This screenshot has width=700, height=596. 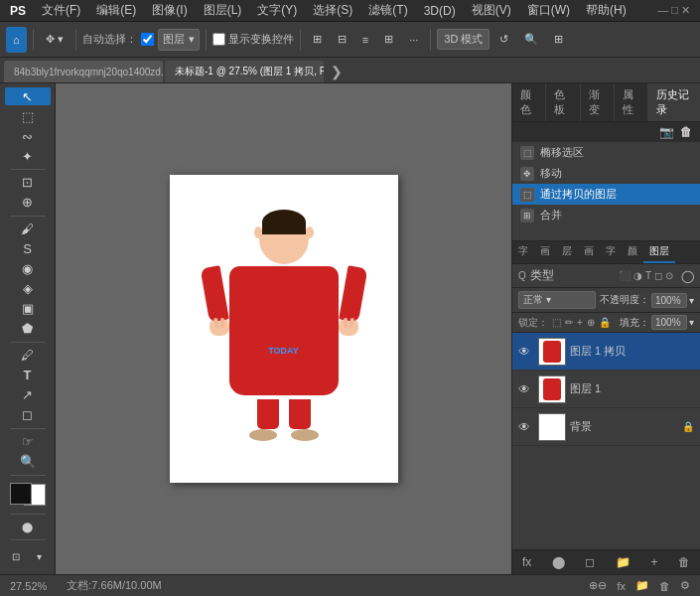 I want to click on magic-wand-tool: ✦, so click(x=28, y=156).